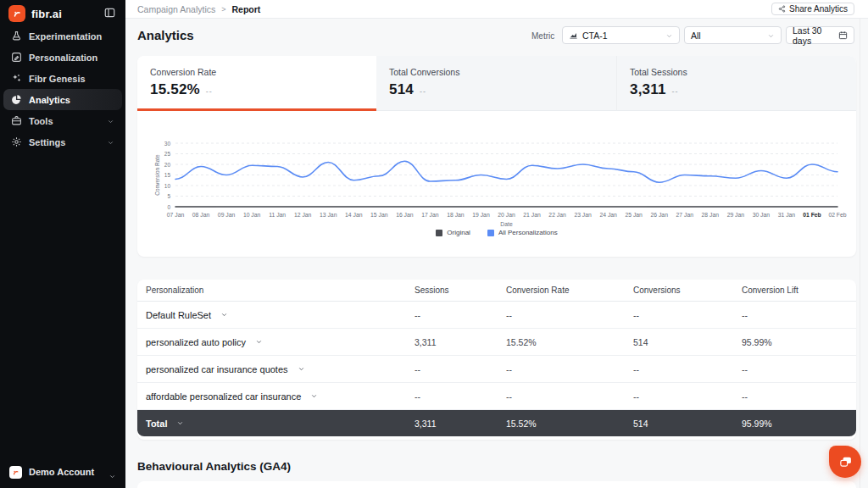 The width and height of the screenshot is (868, 488). Describe the element at coordinates (176, 9) in the screenshot. I see `breadcrumb-parent: Campaign Analytics` at that location.